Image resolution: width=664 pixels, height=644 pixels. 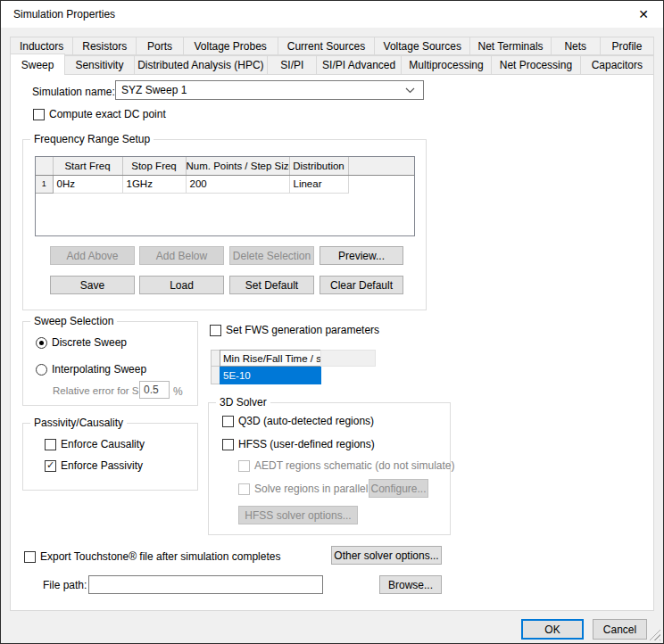 What do you see at coordinates (92, 139) in the screenshot?
I see `frequency-range-title: Frequency Range Setup` at bounding box center [92, 139].